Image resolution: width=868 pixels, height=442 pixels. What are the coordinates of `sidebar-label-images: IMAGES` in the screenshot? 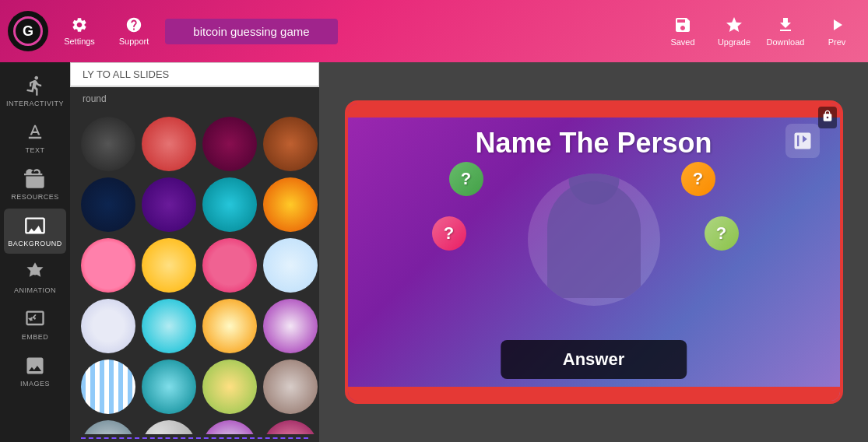 It's located at (35, 384).